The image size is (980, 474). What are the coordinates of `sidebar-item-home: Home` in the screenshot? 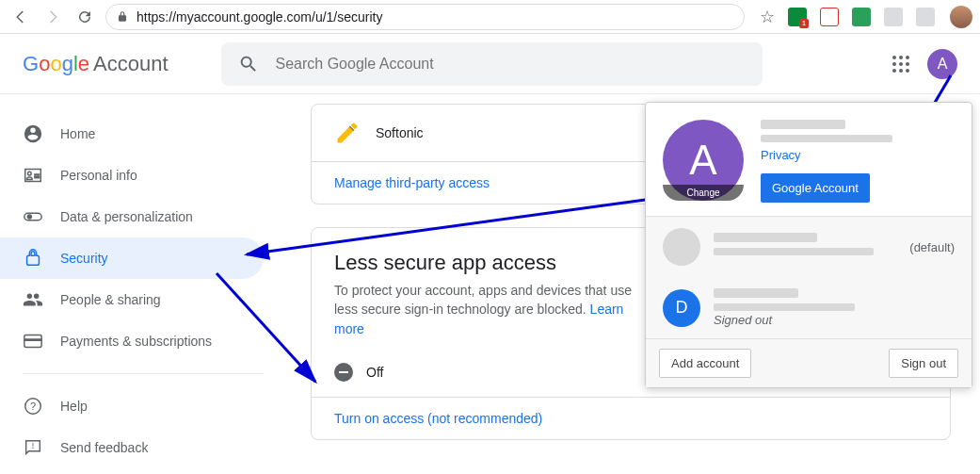 It's located at (132, 134).